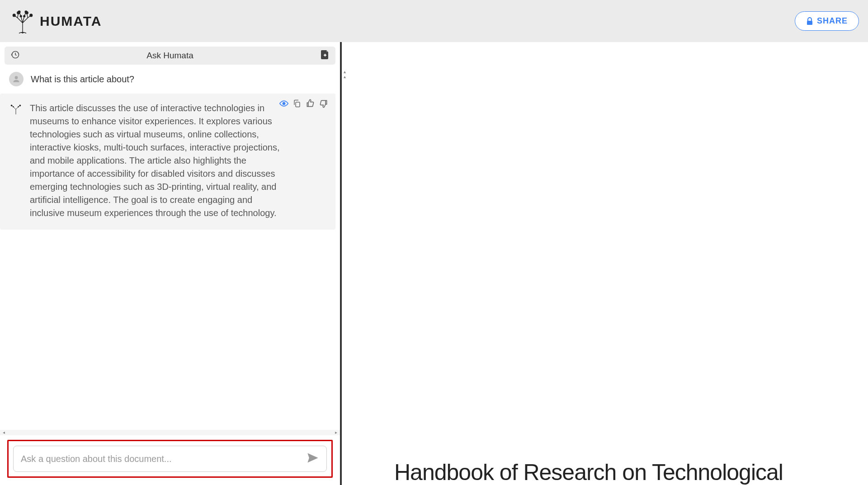 The width and height of the screenshot is (868, 485). Describe the element at coordinates (346, 74) in the screenshot. I see `doc-scroll-arrows: ▴▴` at that location.